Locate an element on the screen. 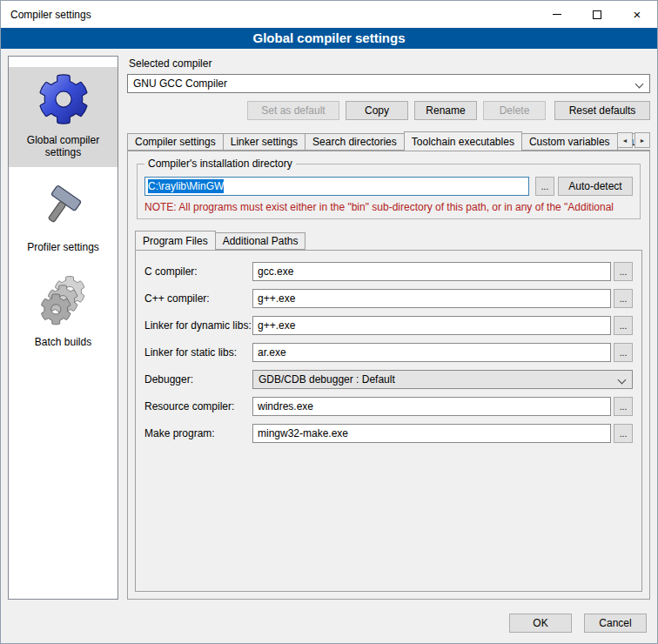 This screenshot has width=658, height=644. compiler-select-value: GNU GCC Compiler is located at coordinates (180, 84).